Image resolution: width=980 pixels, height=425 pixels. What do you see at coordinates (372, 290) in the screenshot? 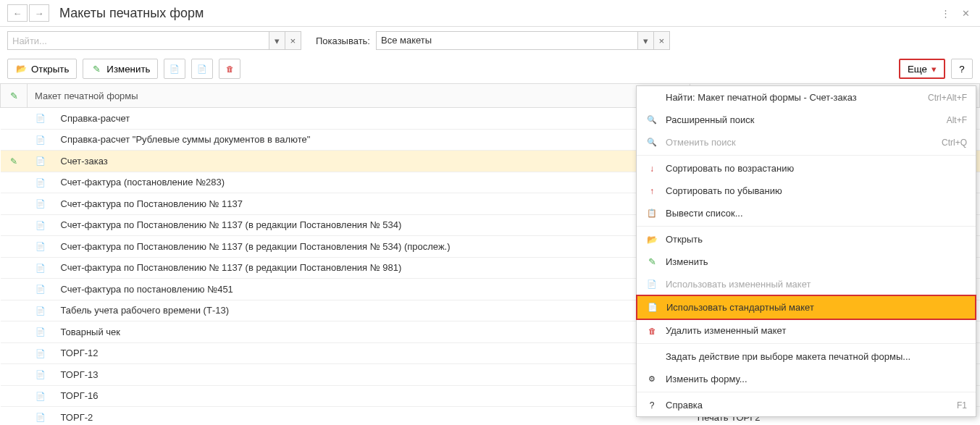
I see `row-name-cell: Счет-фактура по постановлению №451` at bounding box center [372, 290].